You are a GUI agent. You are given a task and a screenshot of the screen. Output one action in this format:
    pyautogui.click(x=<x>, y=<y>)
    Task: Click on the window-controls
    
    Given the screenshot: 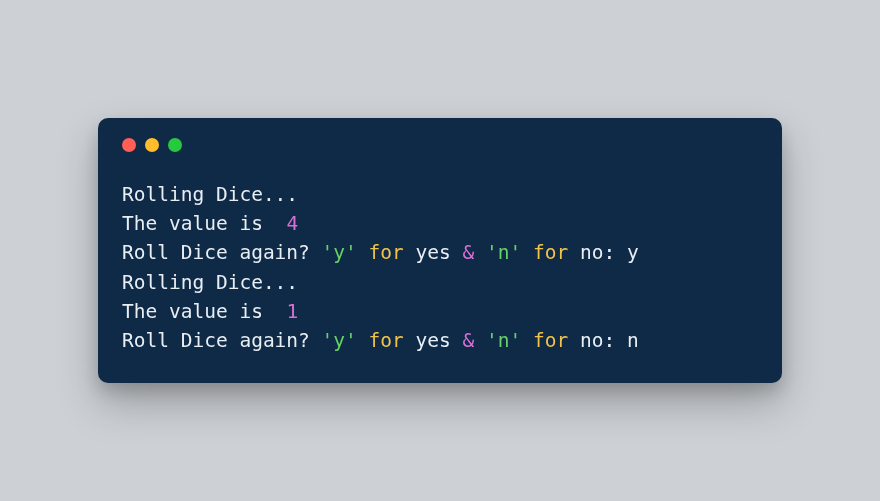 What is the action you would take?
    pyautogui.click(x=440, y=145)
    